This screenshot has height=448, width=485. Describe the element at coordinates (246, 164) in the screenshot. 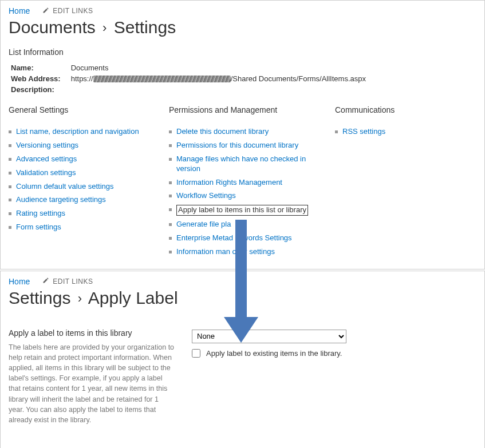

I see `list-item: Manage files which have no checked in ve…` at that location.